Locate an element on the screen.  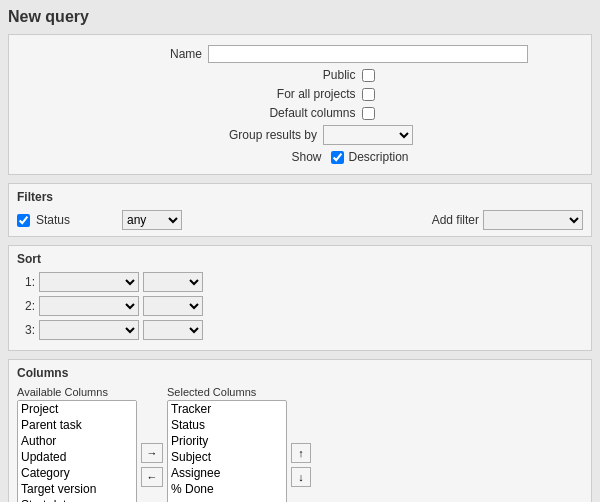
for-all-projects-checkbox is located at coordinates (368, 94).